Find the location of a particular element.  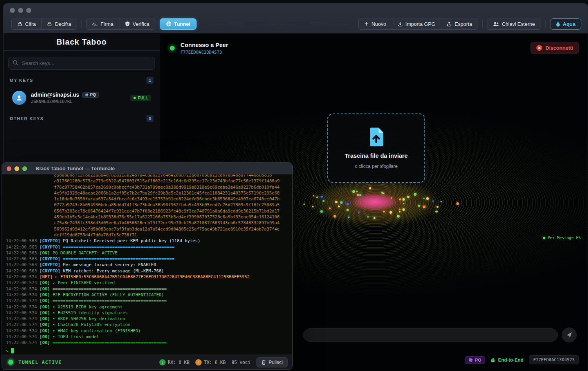

tab-decifra: Decifra is located at coordinates (59, 24).